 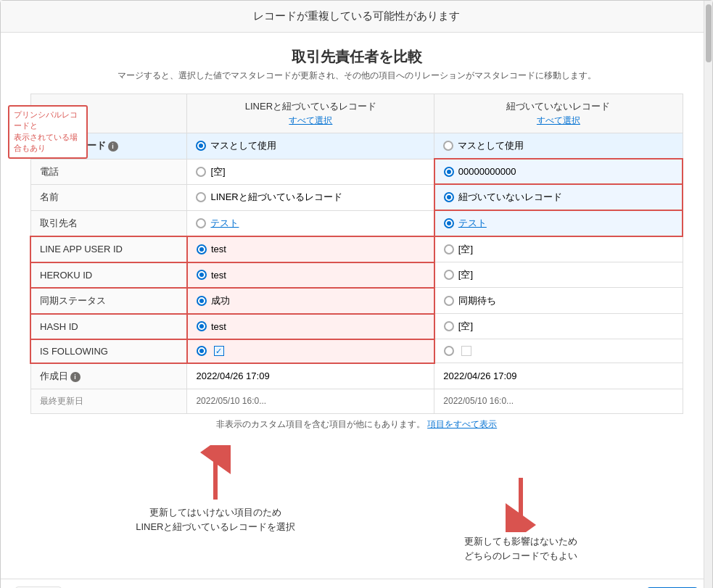 What do you see at coordinates (559, 146) in the screenshot?
I see `master-right-radio: マスとして使用` at bounding box center [559, 146].